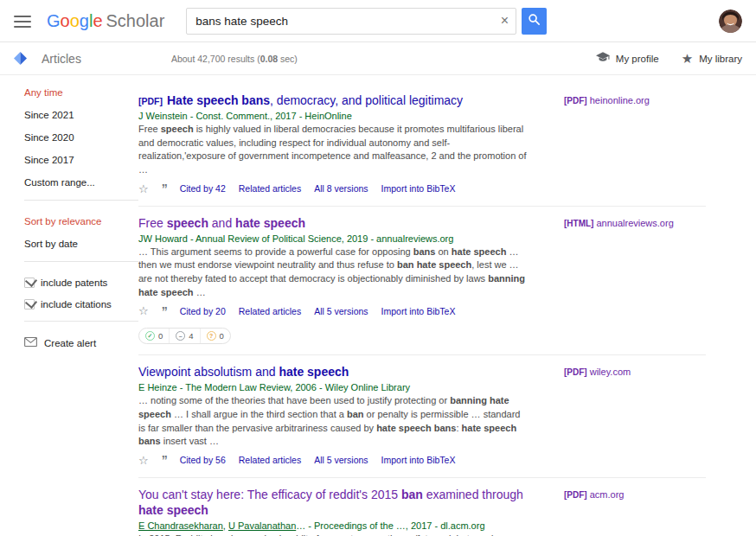 The image size is (756, 536). Describe the element at coordinates (504, 21) in the screenshot. I see `clear-search-icon: ×` at that location.